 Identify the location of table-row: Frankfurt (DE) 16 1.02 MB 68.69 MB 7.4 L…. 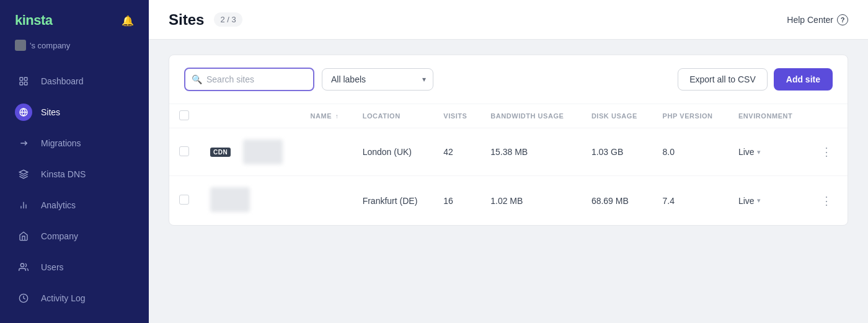
(508, 201).